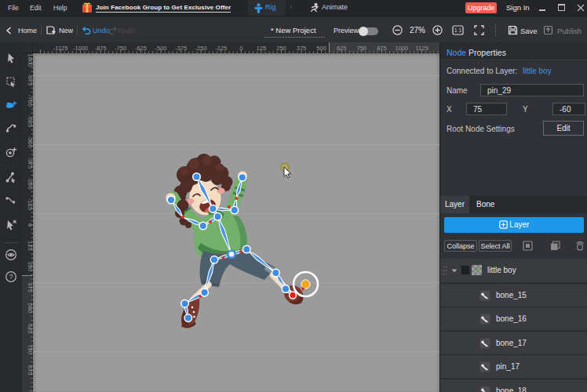 This screenshot has height=392, width=587. What do you see at coordinates (458, 30) in the screenshot?
I see `svg-text: 1 1` at bounding box center [458, 30].